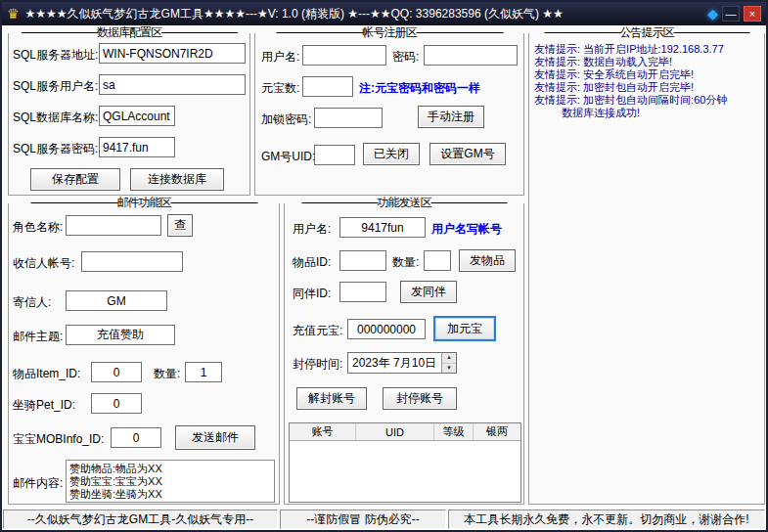  I want to click on announcement-group-title: ———————公告提示区———————, so click(647, 33).